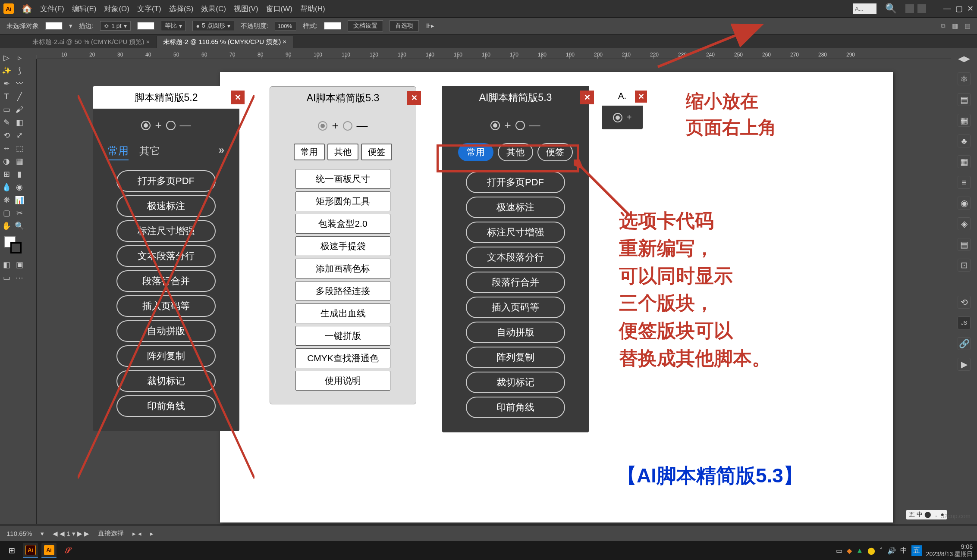 This screenshot has height=560, width=977. I want to click on gradient-tool: ▮, so click(19, 174).